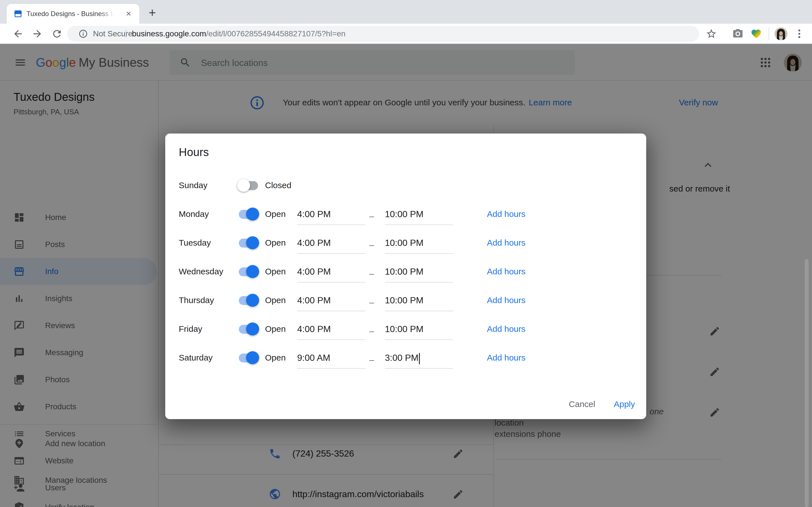  Describe the element at coordinates (383, 34) in the screenshot. I see `url-bar: Not Secure business.google.com/edit/l/00…` at that location.